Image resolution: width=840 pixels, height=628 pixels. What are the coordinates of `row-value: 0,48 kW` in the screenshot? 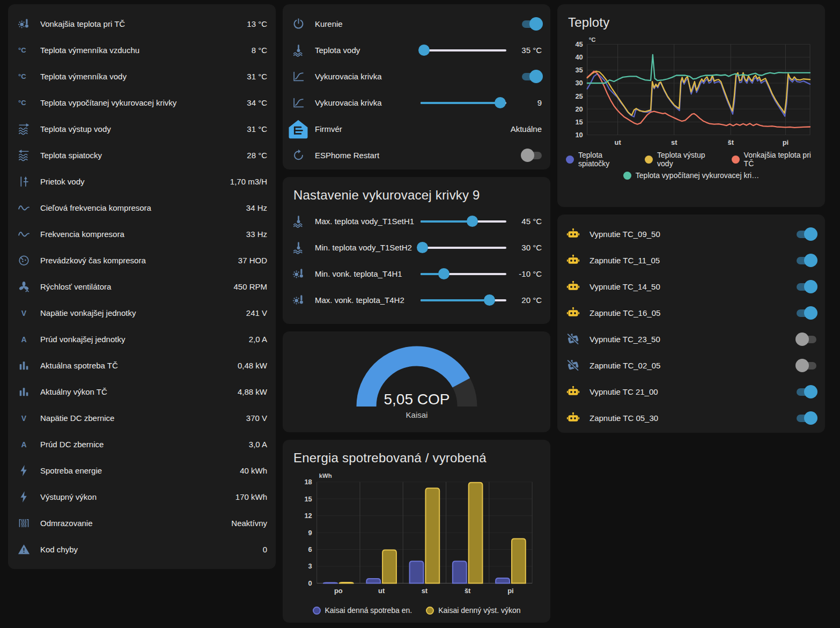 It's located at (252, 366).